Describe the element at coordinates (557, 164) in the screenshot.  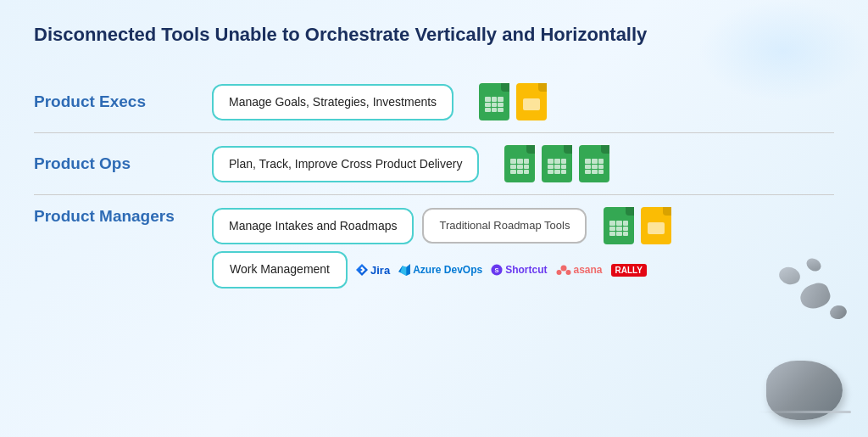
I see `product-ops-icons` at that location.